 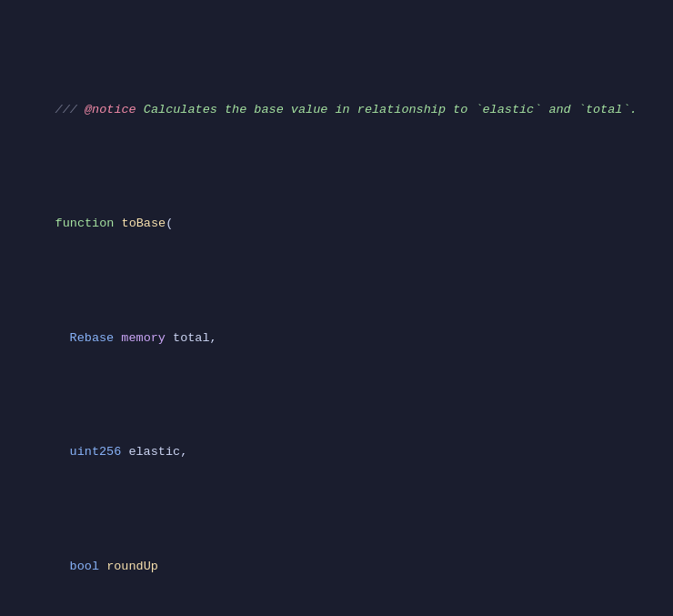 What do you see at coordinates (336, 453) in the screenshot?
I see `line-param-elastic: uint256 elastic,` at bounding box center [336, 453].